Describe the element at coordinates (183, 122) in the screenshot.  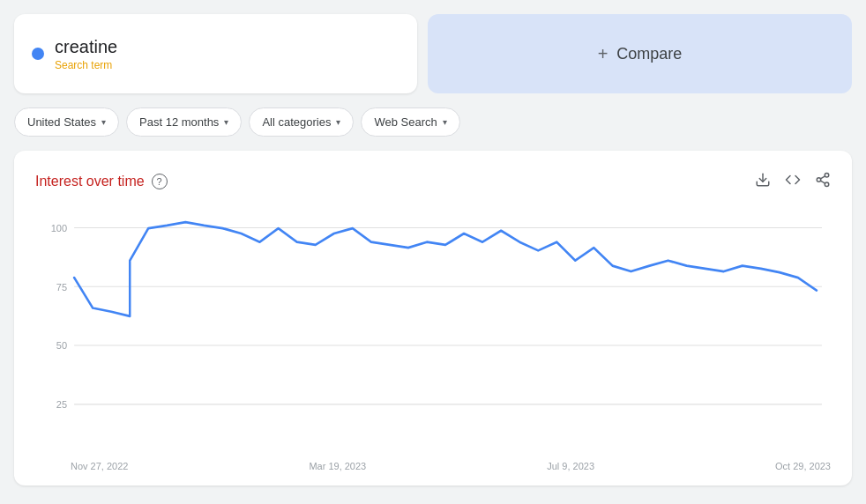
I see `time-filter: Past 12 months ▾` at that location.